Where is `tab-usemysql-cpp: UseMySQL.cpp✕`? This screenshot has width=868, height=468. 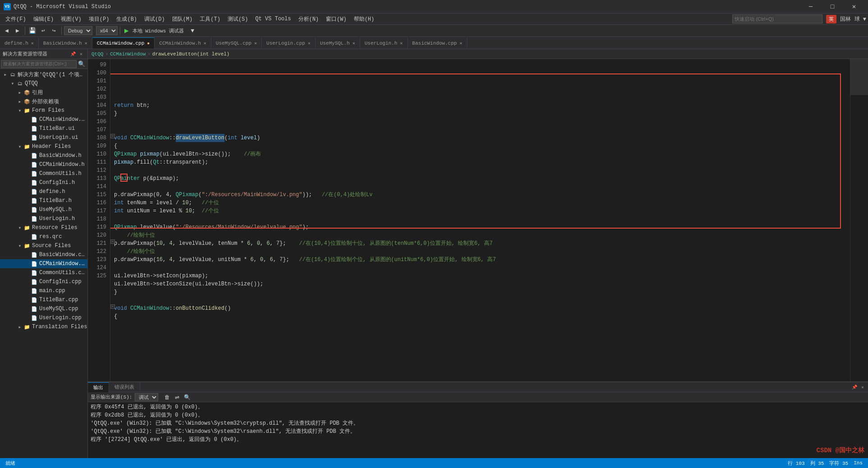 tab-usemysql-cpp: UseMySQL.cpp✕ is located at coordinates (237, 43).